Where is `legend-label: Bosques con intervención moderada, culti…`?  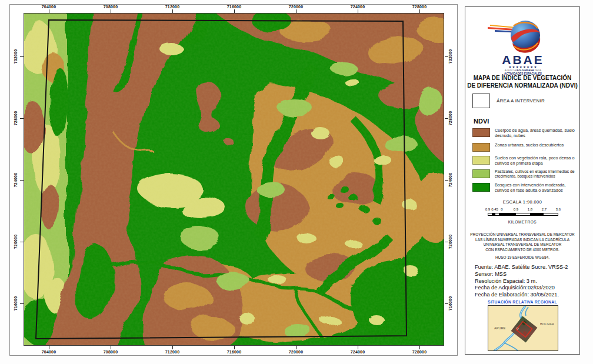
legend-label: Bosques con intervención moderada, culti… is located at coordinates (535, 188).